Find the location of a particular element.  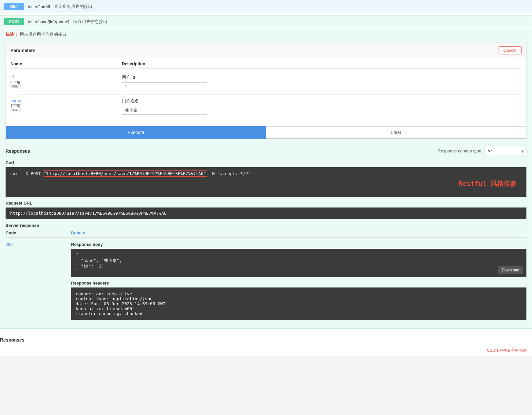

responses-header: Responses Response content type */* appl… is located at coordinates (266, 151).